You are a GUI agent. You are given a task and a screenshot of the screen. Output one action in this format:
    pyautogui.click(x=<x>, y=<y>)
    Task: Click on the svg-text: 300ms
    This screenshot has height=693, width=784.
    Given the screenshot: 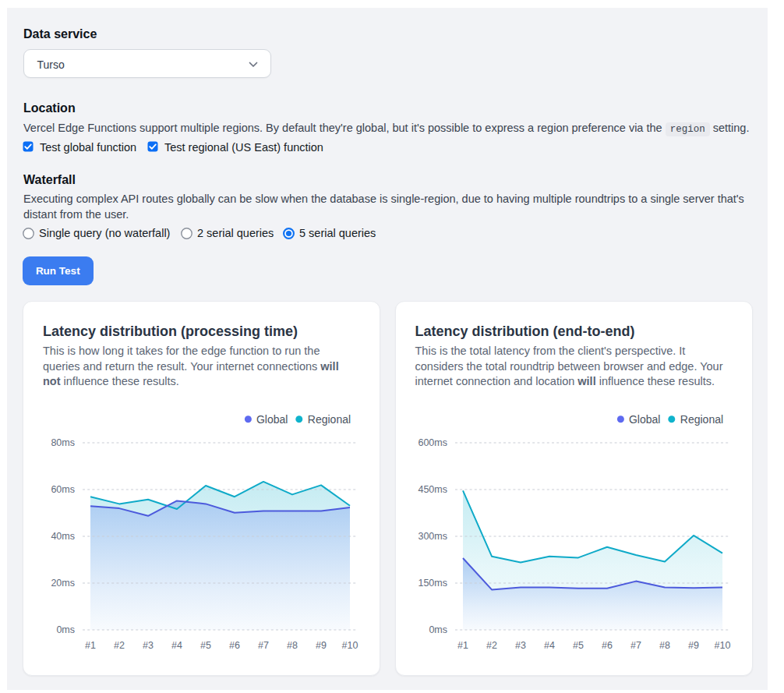 What is the action you would take?
    pyautogui.click(x=433, y=536)
    